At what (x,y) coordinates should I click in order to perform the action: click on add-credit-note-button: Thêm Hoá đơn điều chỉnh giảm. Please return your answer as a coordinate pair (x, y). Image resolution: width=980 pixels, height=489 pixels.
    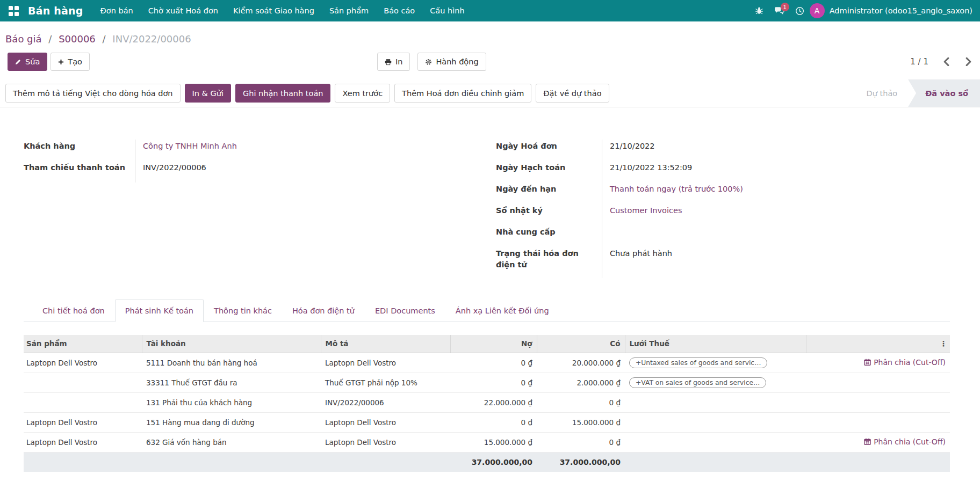
    Looking at the image, I should click on (463, 93).